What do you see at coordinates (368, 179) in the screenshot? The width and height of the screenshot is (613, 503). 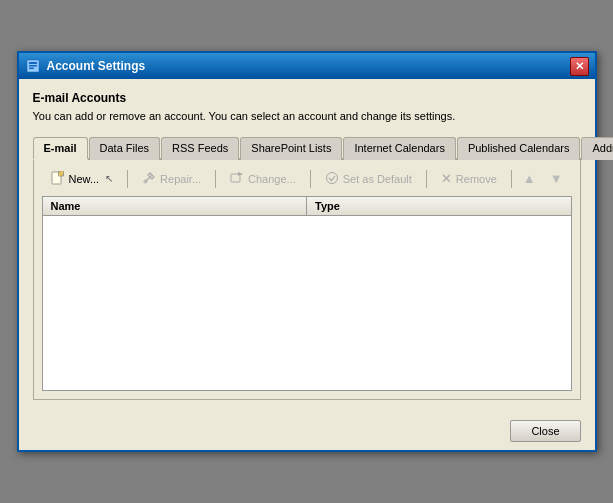 I see `set-default-button: Set as Default` at bounding box center [368, 179].